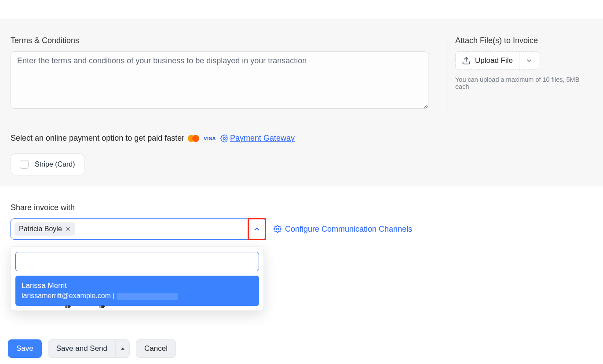  I want to click on cancel-button: Cancel, so click(156, 349).